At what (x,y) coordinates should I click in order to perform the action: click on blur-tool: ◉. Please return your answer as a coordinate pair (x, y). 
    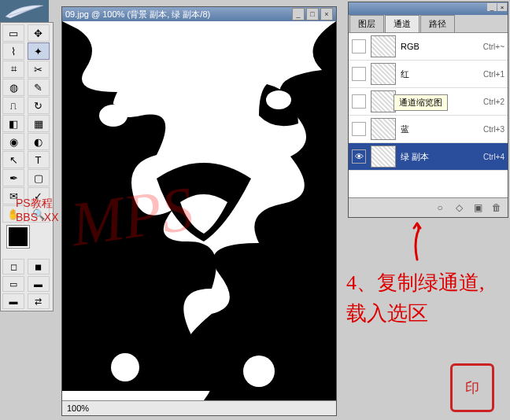
    Looking at the image, I should click on (13, 142).